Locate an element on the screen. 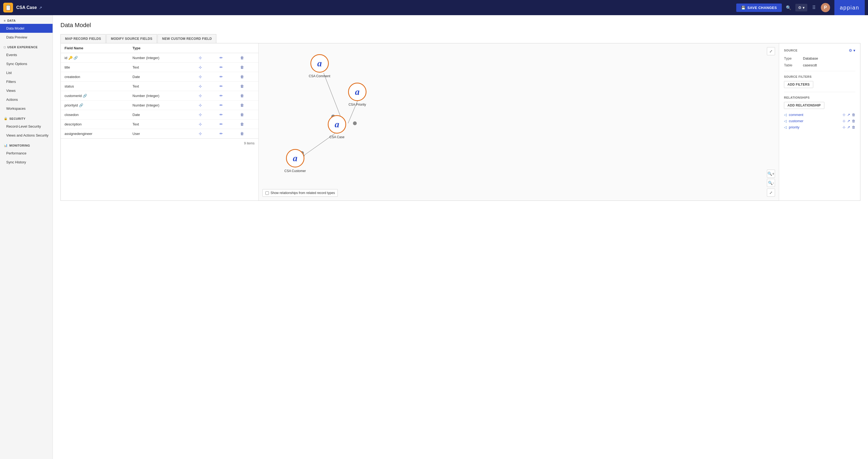  sidebar-item-data-preview: Data Preview is located at coordinates (26, 37).